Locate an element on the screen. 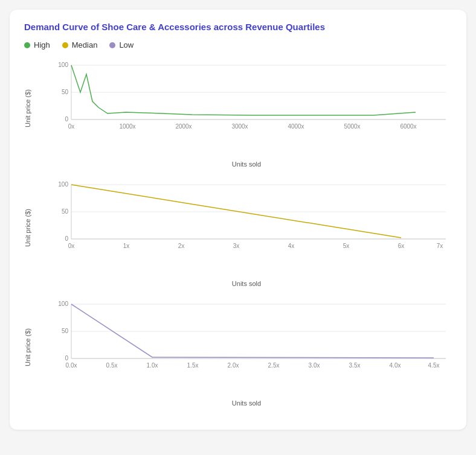  y-axis-label-low: Unit price ($) is located at coordinates (33, 348).